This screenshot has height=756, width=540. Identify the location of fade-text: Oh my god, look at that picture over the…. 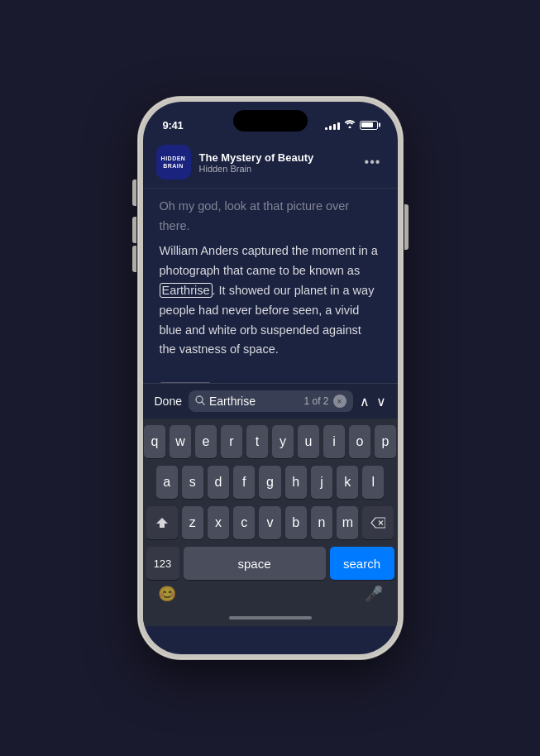
(270, 217).